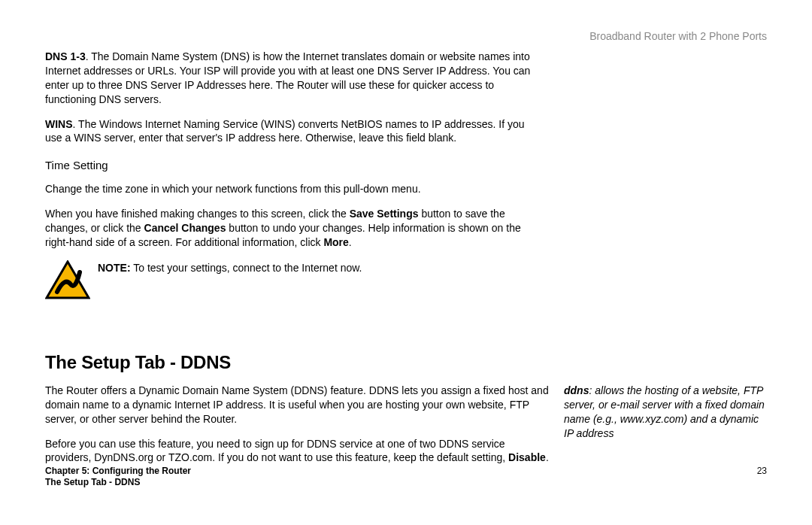  I want to click on footer-chapter: Chapter 5: Configuring the Router, so click(118, 472).